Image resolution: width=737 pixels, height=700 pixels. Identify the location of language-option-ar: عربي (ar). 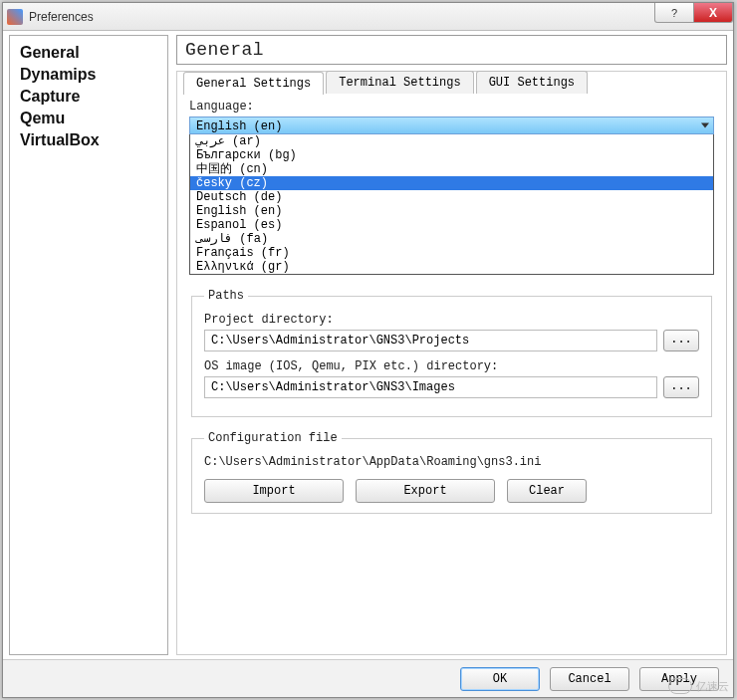
(452, 141).